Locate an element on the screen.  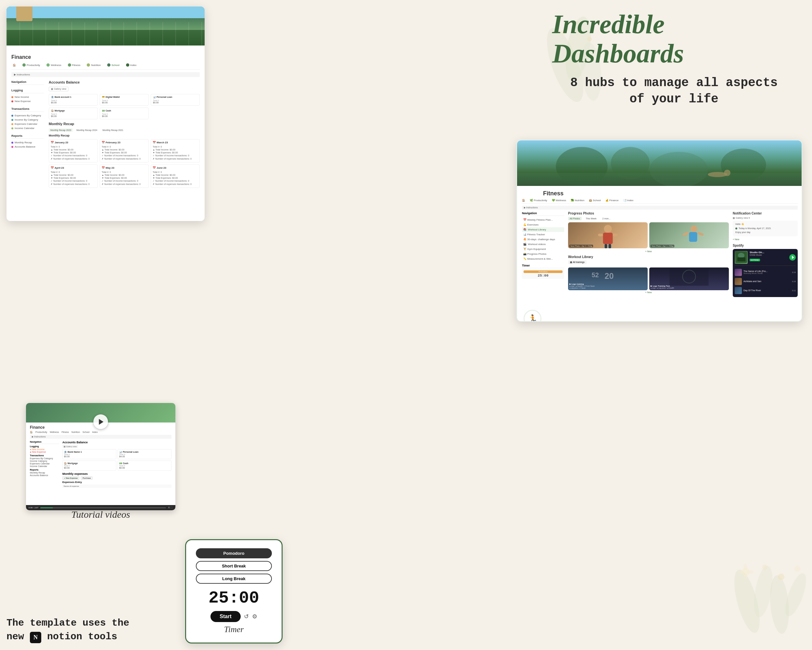
small-monthly-expenses-heading: Monthly expenses is located at coordinates (117, 474).